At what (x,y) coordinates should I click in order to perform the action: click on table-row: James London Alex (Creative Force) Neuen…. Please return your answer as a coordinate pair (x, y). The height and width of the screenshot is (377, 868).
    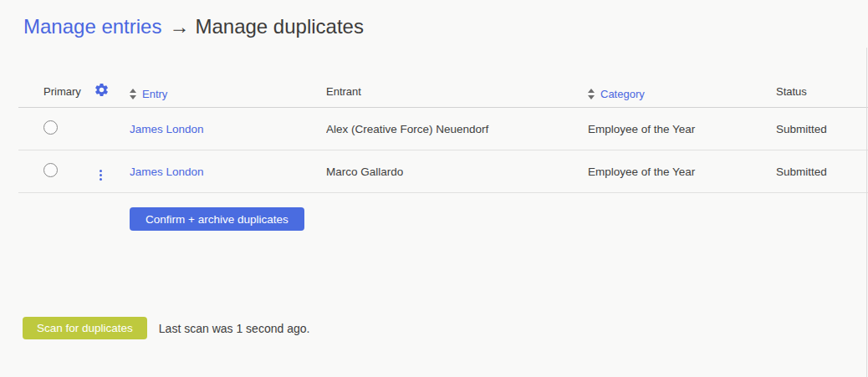
    Looking at the image, I should click on (443, 129).